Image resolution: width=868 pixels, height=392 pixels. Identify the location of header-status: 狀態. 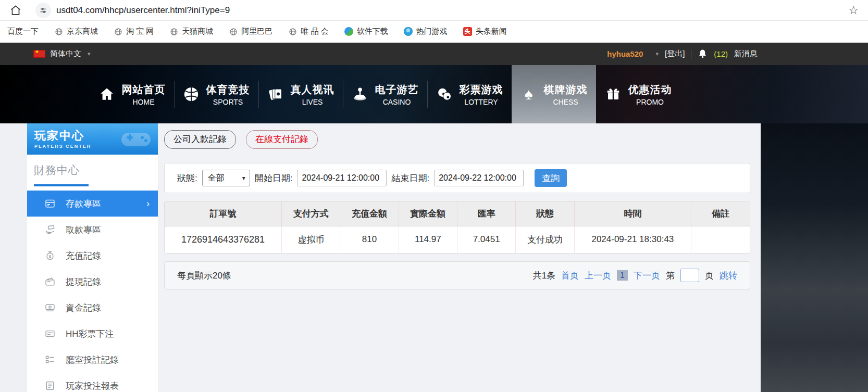
(545, 213).